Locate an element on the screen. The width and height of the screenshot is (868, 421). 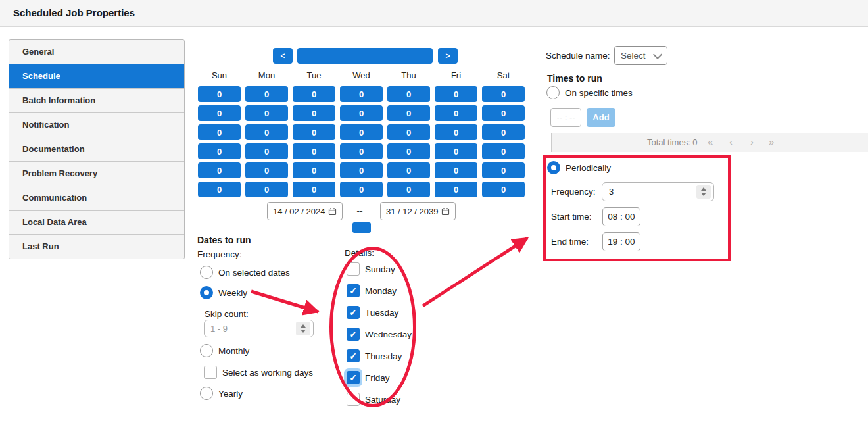
start-time-input: 08 : 00 is located at coordinates (621, 217).